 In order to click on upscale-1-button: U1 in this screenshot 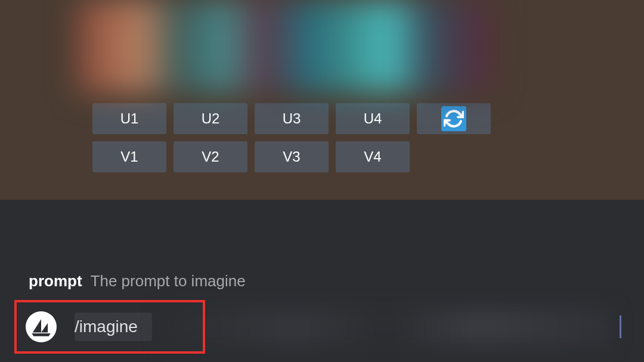, I will do `click(129, 119)`.